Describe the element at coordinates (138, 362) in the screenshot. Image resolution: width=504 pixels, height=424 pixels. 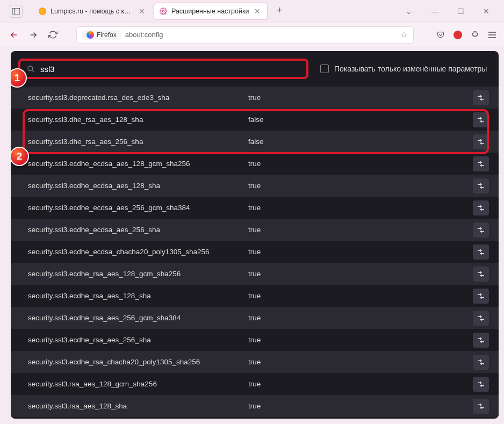
I see `pref-name: security.ssl3.ecdhe_rsa_chacha20_poly130…` at that location.